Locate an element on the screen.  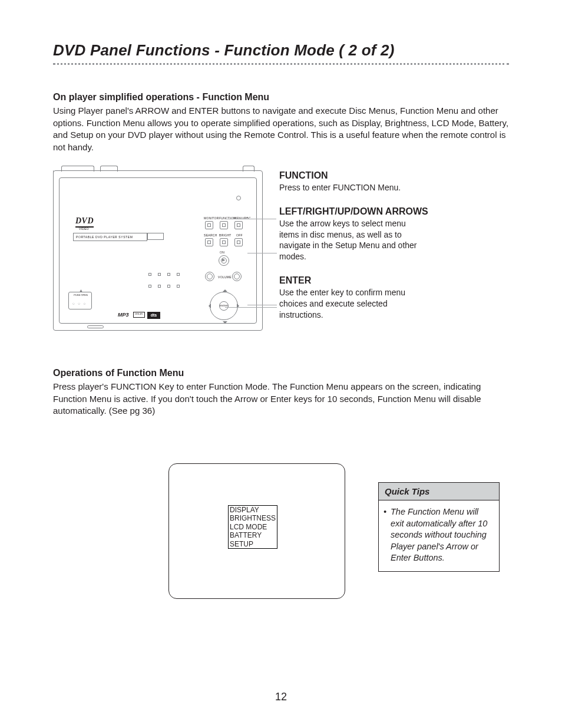
dolby-logo: DOLBY is located at coordinates (139, 315).